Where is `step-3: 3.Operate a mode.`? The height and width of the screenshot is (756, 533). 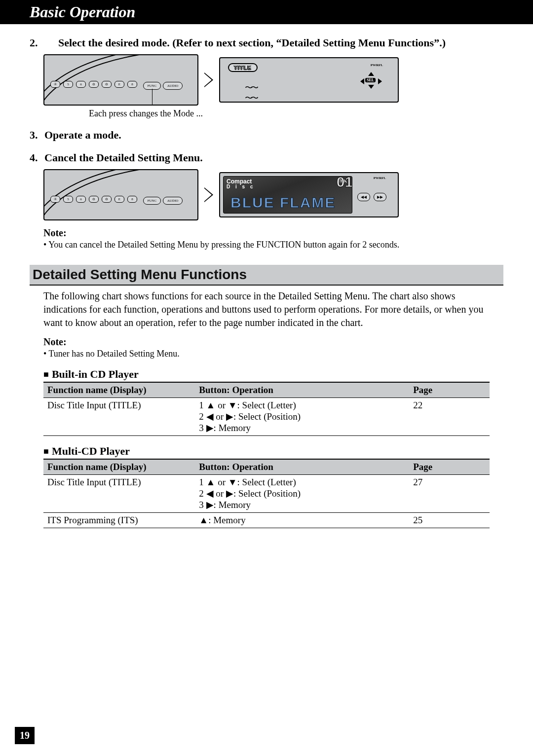 step-3: 3.Operate a mode. is located at coordinates (266, 135).